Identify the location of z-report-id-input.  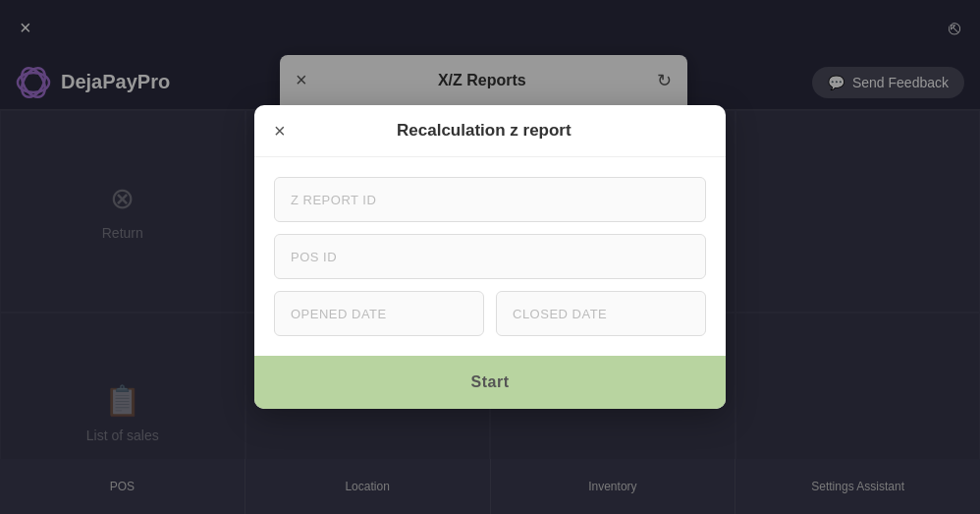
(490, 200).